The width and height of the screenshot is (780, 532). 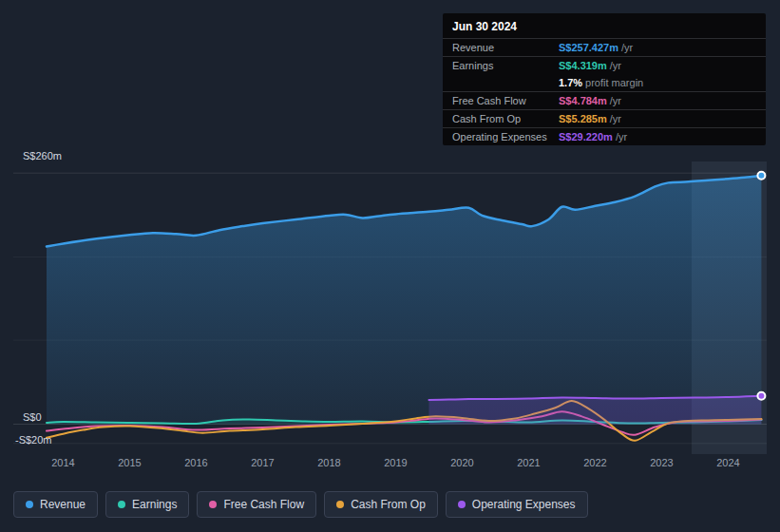 I want to click on x-axis-tick-2020: 2020, so click(x=462, y=463).